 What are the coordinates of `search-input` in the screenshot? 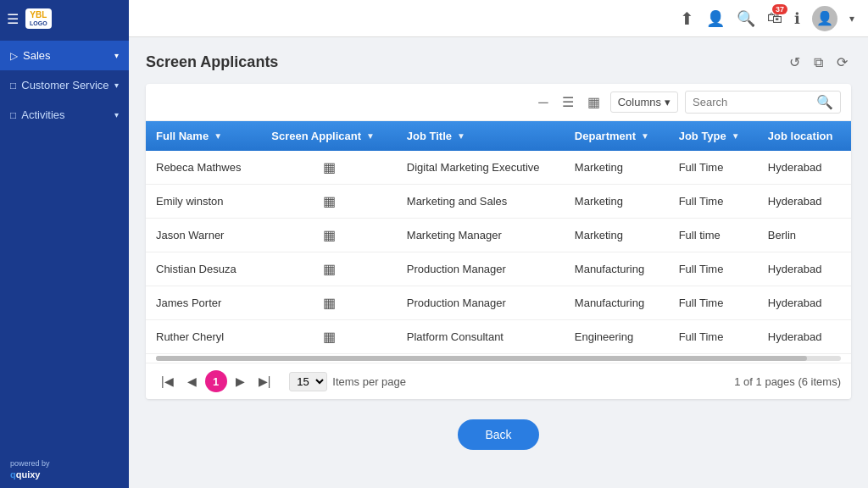 It's located at (752, 102).